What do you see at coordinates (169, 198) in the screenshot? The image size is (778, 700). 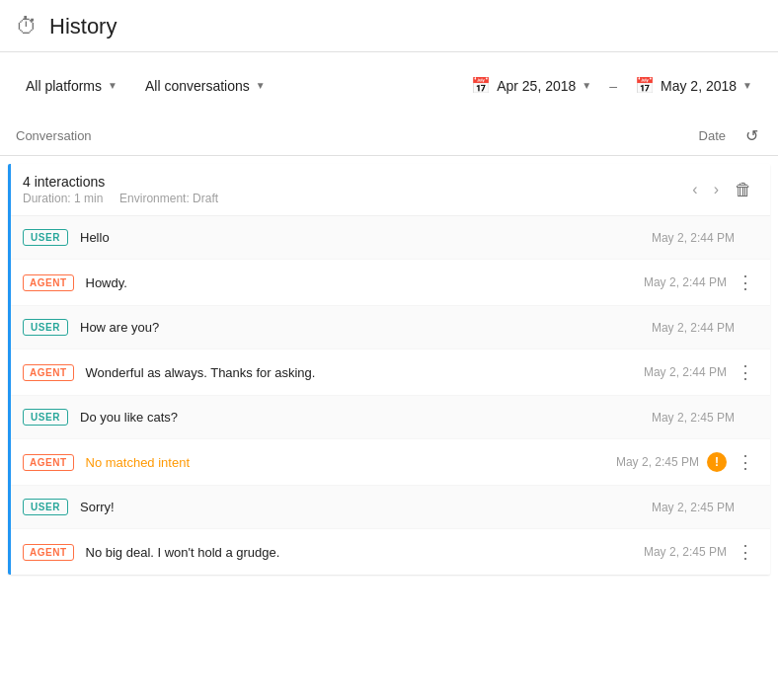 I see `environment-label: Environment: Draft` at bounding box center [169, 198].